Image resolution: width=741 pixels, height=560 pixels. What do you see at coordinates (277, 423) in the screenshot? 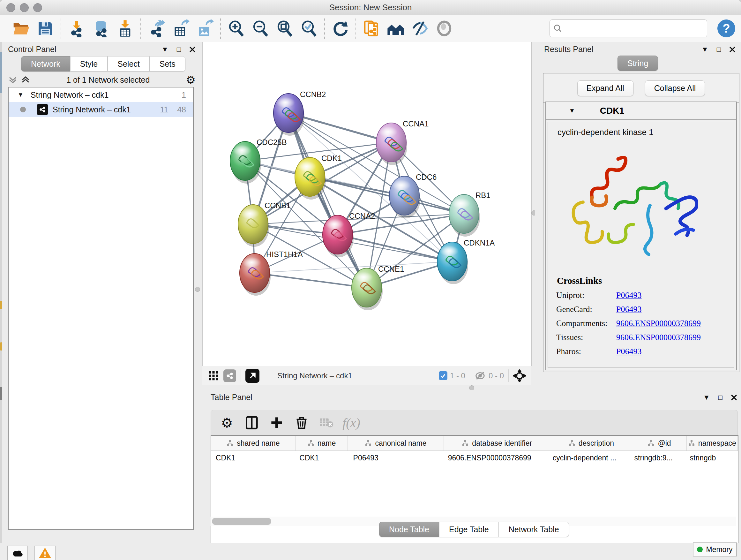
I see `add-column-icon` at bounding box center [277, 423].